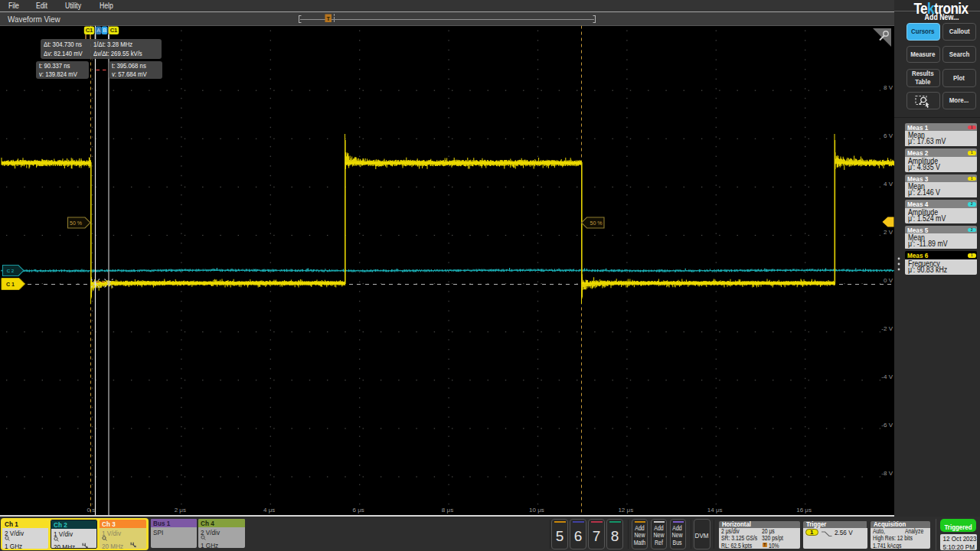  I want to click on svg-text: C 1, so click(11, 285).